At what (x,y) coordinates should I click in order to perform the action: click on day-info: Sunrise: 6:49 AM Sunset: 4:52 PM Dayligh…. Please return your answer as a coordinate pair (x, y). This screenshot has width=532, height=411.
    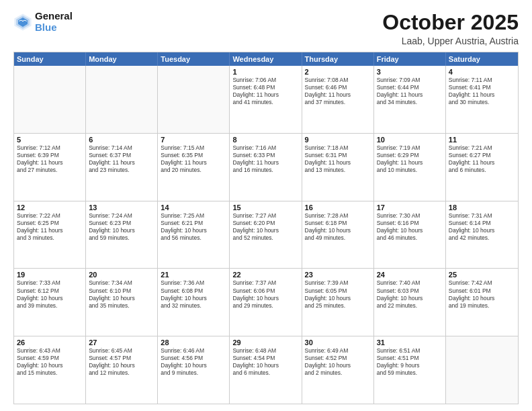
    Looking at the image, I should click on (338, 362).